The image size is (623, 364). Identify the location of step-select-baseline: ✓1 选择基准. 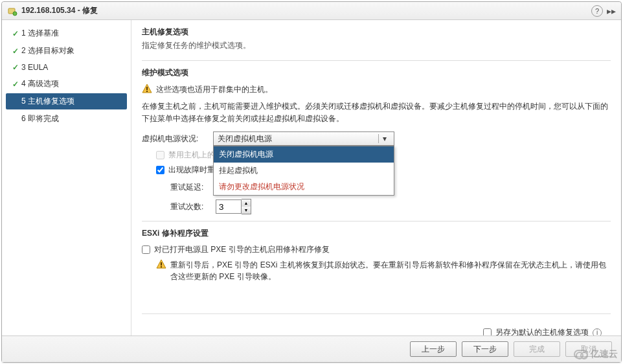
(66, 34).